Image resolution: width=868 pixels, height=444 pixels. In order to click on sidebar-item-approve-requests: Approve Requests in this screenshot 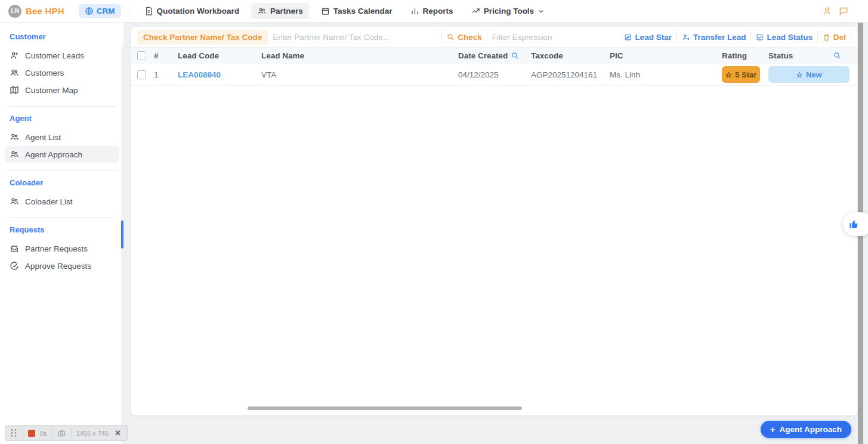, I will do `click(62, 266)`.